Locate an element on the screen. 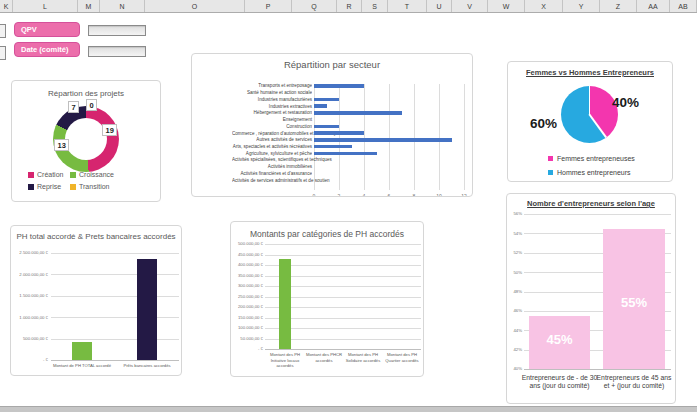 This screenshot has height=412, width=697. y-axis-tick: 54% is located at coordinates (514, 236).